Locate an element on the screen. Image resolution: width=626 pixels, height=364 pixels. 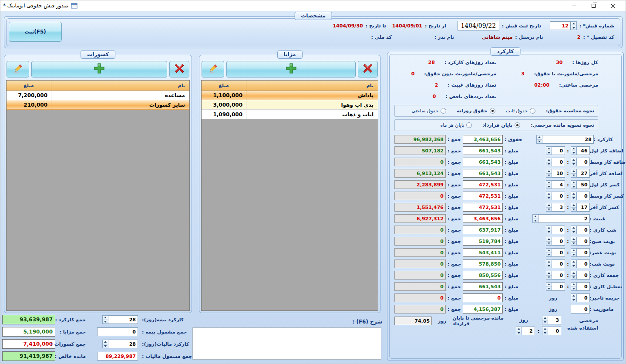
row-amount-input: 472,531 is located at coordinates (483, 207).